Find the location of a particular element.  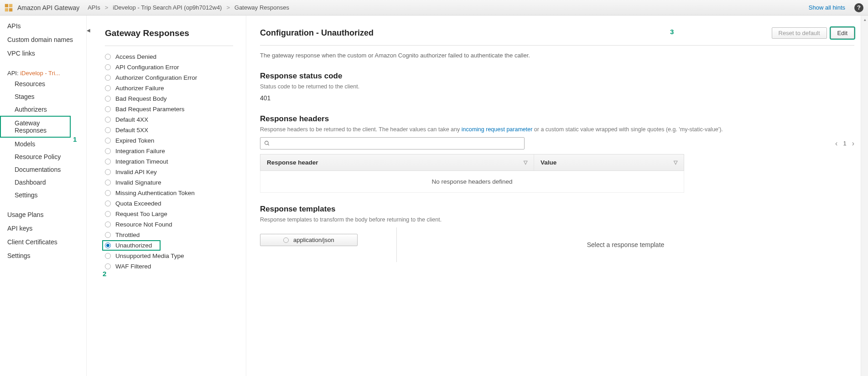

sort-icon: ▽ is located at coordinates (676, 162).